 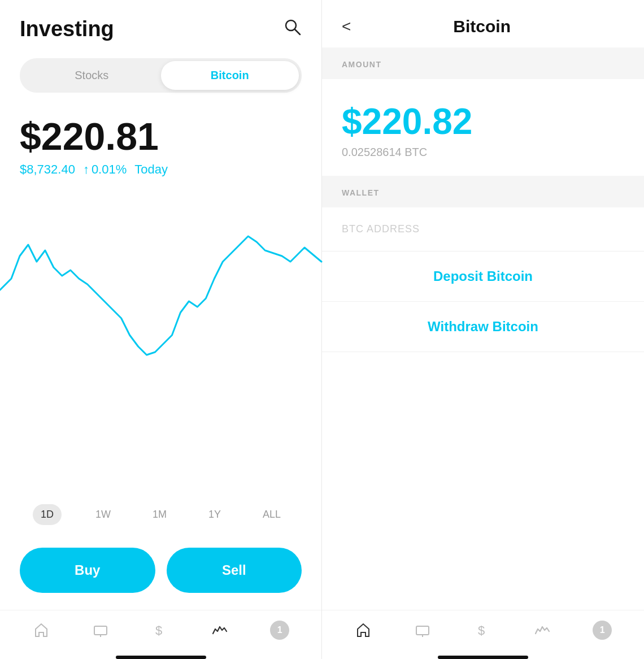 I want to click on back-button: <, so click(x=346, y=27).